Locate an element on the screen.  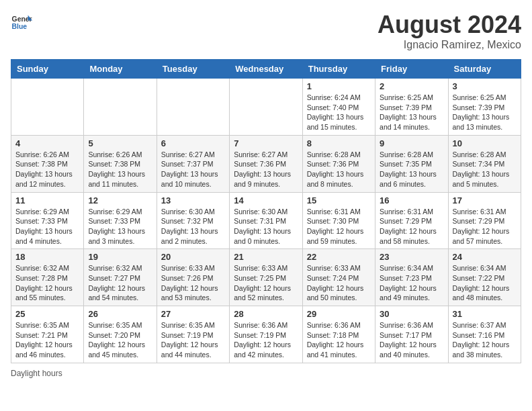
calendar-header-row: SundayMondayTuesdayWednesdayThursdayFrid… is located at coordinates (266, 69).